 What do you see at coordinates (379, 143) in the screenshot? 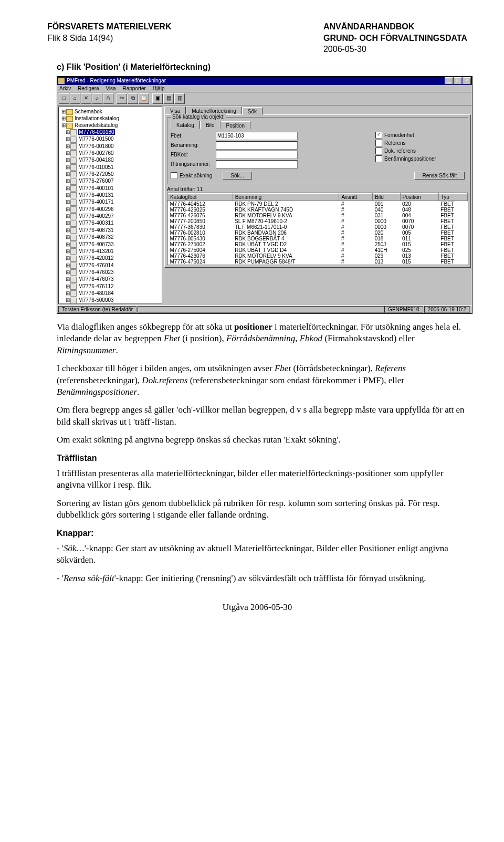
I see `chk-referens` at bounding box center [379, 143].